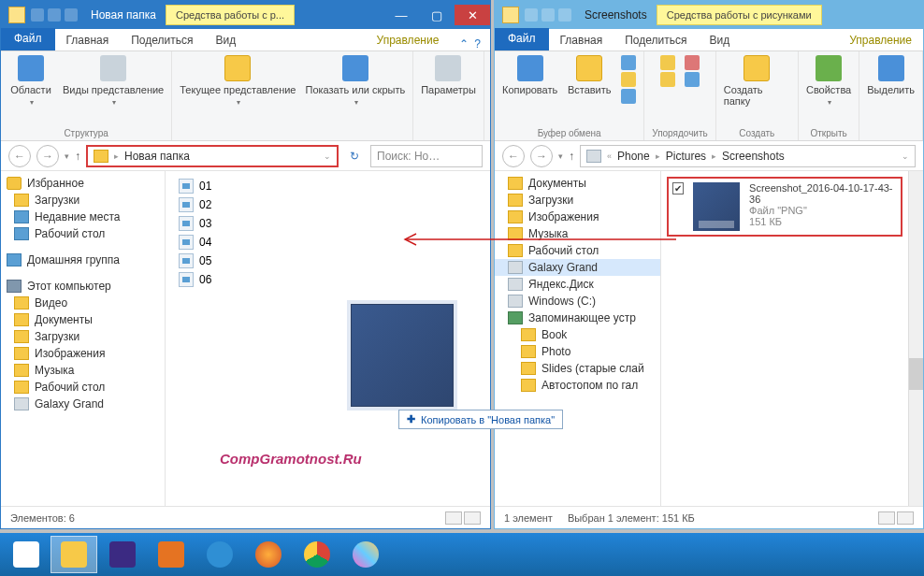 Image resolution: width=924 pixels, height=576 pixels. I want to click on context-tab-label: Средства работы с рисунками, so click(739, 15).